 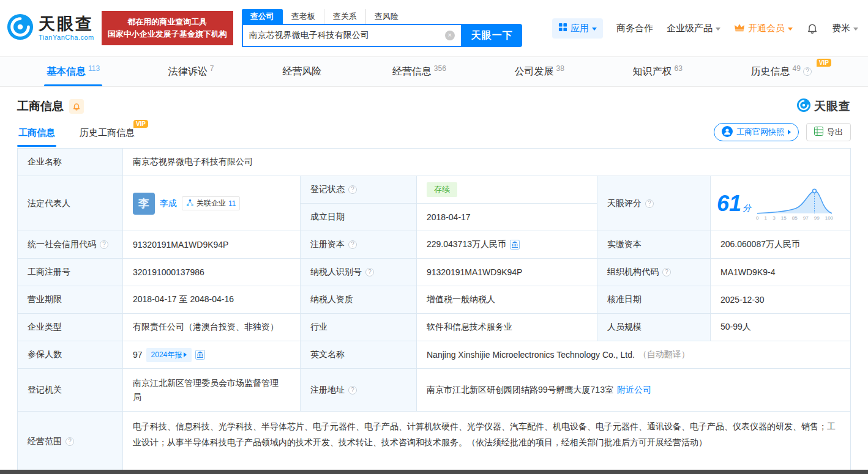 What do you see at coordinates (654, 328) in the screenshot?
I see `staff-size-label: 人员规模` at bounding box center [654, 328].